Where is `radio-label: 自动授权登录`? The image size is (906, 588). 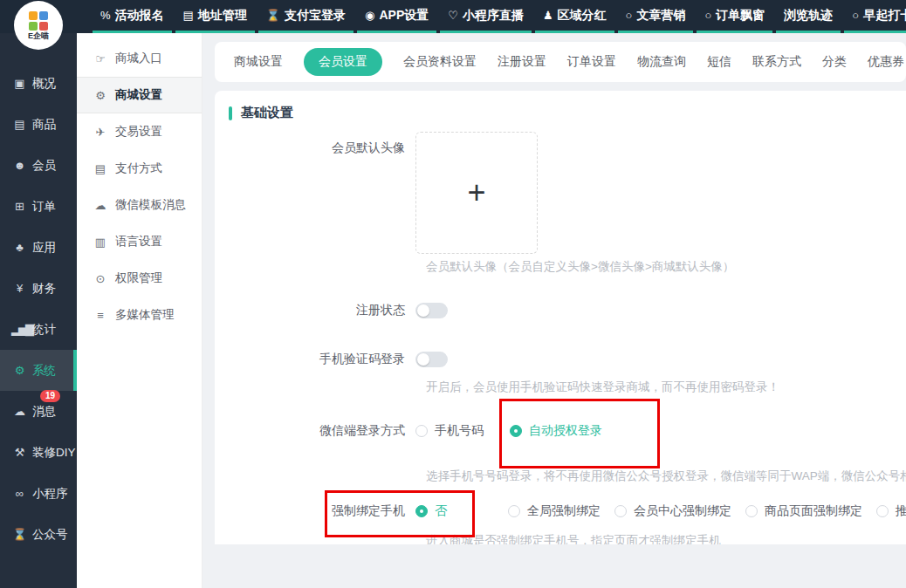 radio-label: 自动授权登录 is located at coordinates (566, 431).